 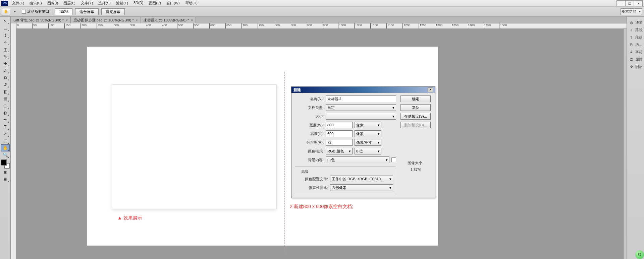 I want to click on tool-path-select: ↗, so click(x=5, y=134).